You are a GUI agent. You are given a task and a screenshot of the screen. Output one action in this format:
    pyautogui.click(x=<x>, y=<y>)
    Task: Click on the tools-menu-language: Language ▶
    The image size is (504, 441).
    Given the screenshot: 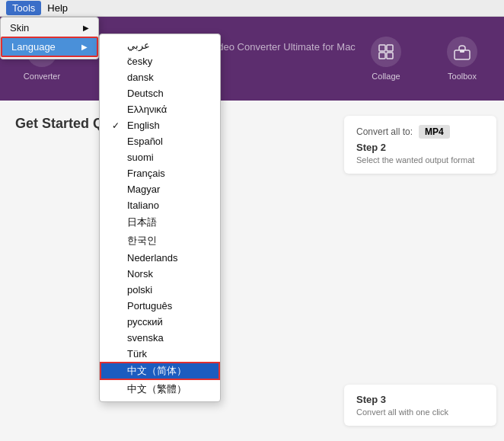 What is the action you would take?
    pyautogui.click(x=49, y=47)
    